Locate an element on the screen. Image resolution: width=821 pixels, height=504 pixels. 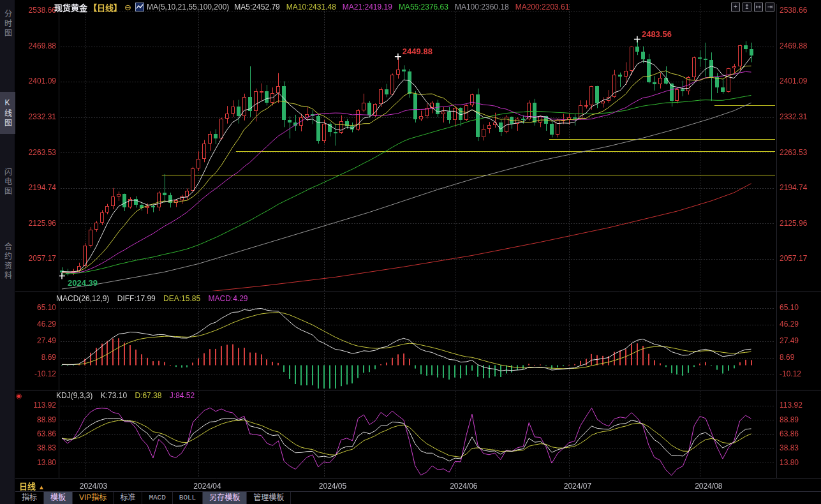
chart-header: 现货黄金 【日线】 ⊖ MA(5,10,21,55,100,200) MA5:2… is located at coordinates (418, 7).